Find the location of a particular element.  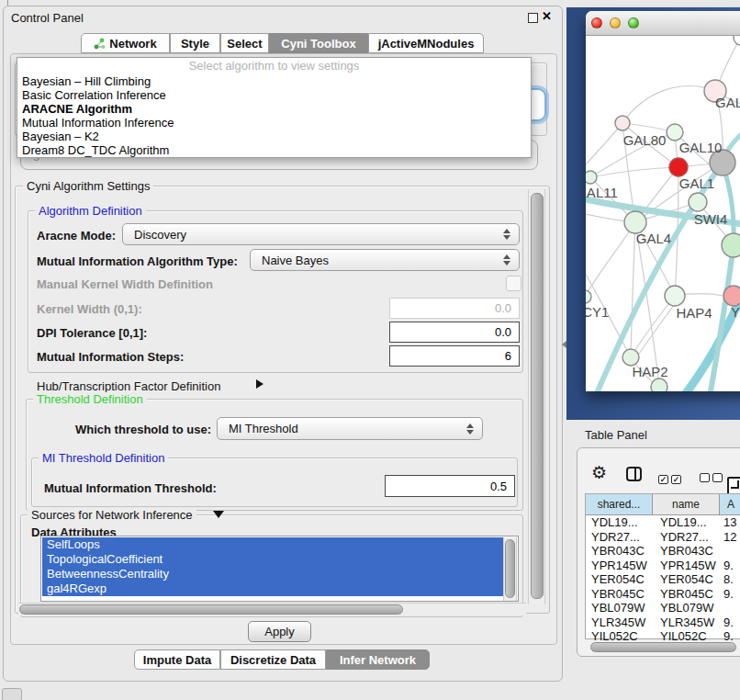

aracne-mode-label: Aracne Mode: is located at coordinates (76, 235).